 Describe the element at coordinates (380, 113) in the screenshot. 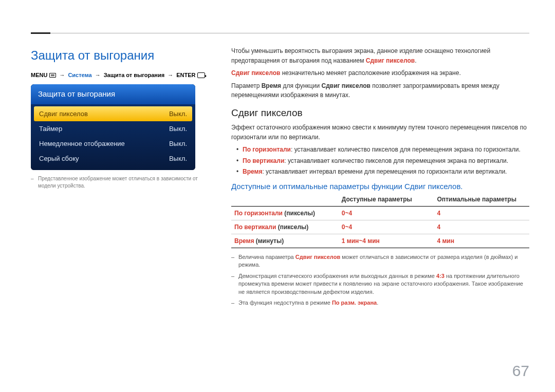

I see `subsection-title: Сдвиг пикселов` at that location.